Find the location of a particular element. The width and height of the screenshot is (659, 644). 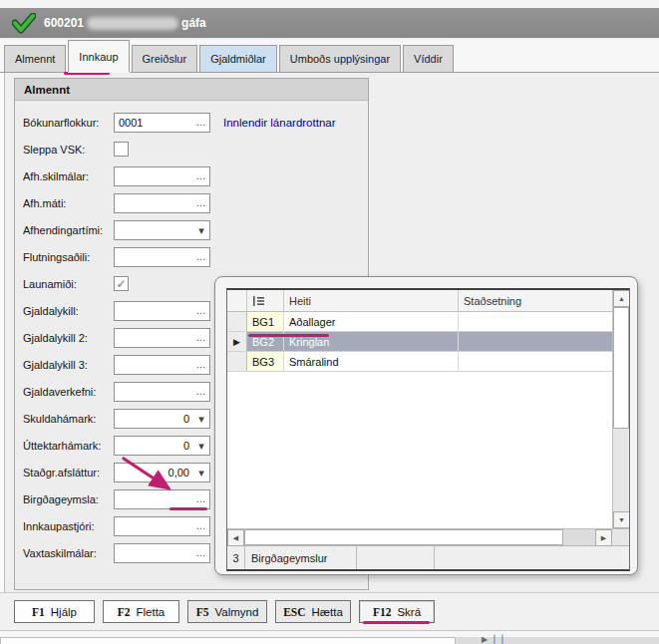

field-label: Sleppa VSK: is located at coordinates (68, 150).